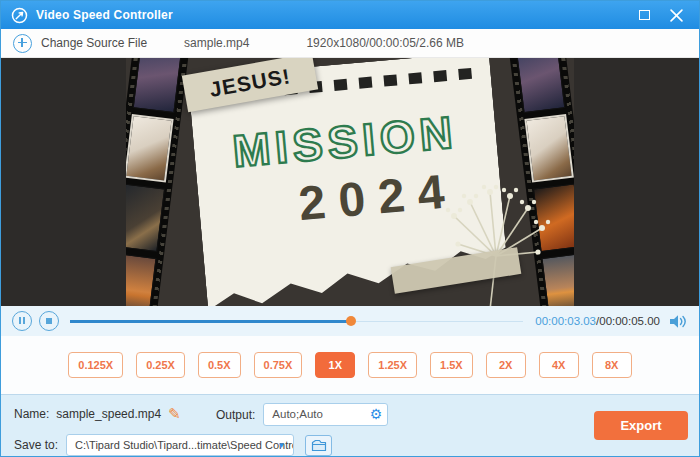 This screenshot has height=457, width=700. What do you see at coordinates (20, 16) in the screenshot?
I see `app-logo-icon` at bounding box center [20, 16].